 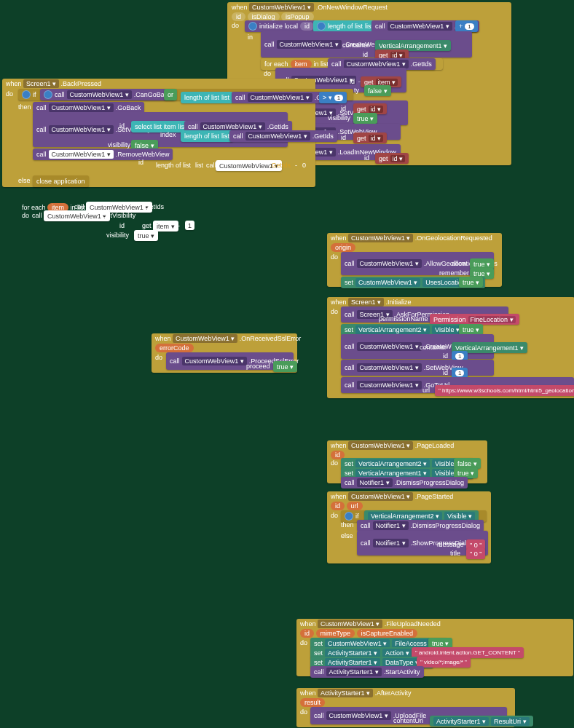 What do you see at coordinates (179, 226) in the screenshot?
I see `minus-loose: -` at bounding box center [179, 226].